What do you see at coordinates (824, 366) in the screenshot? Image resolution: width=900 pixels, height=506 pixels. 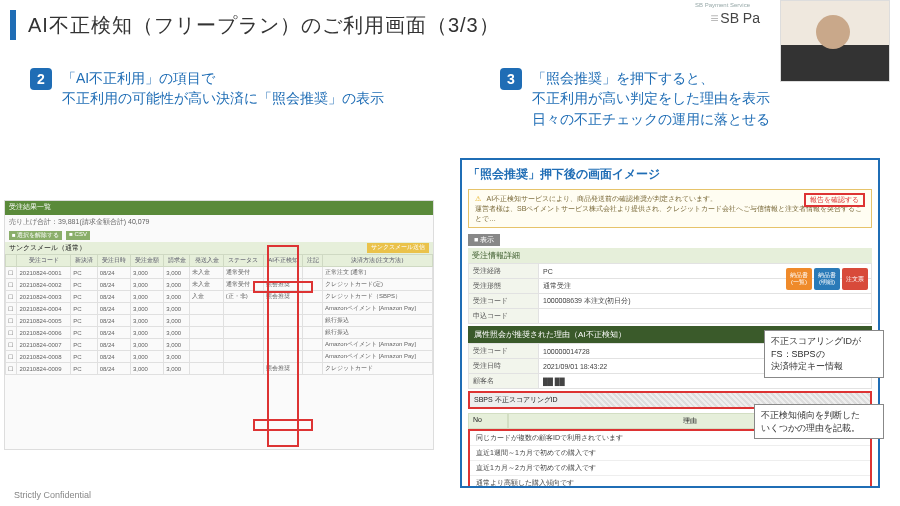 I see `callout1-l3: 決済特定キー情報` at bounding box center [824, 366].